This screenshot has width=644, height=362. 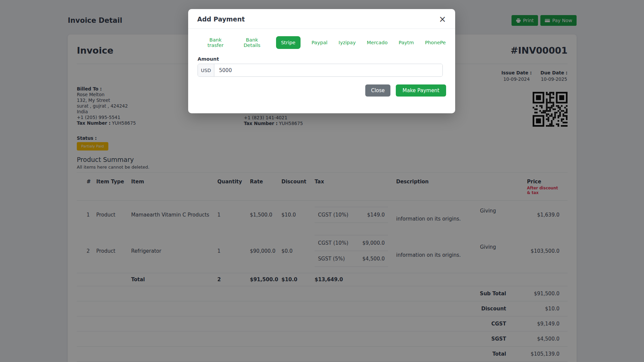 What do you see at coordinates (322, 53) in the screenshot?
I see `modal-body: Bank trasfer Bank Details Stripe Paypal …` at bounding box center [322, 53].